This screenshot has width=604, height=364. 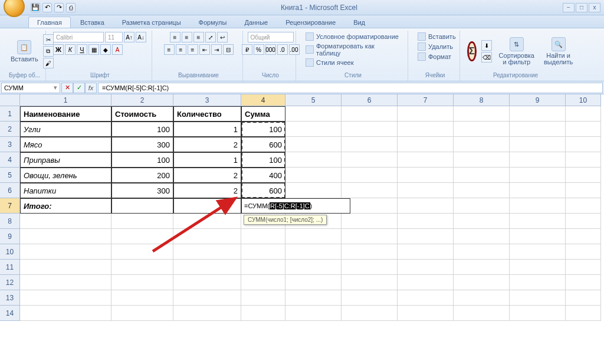 What do you see at coordinates (58, 50) in the screenshot?
I see `bold-icon: Ж` at bounding box center [58, 50].